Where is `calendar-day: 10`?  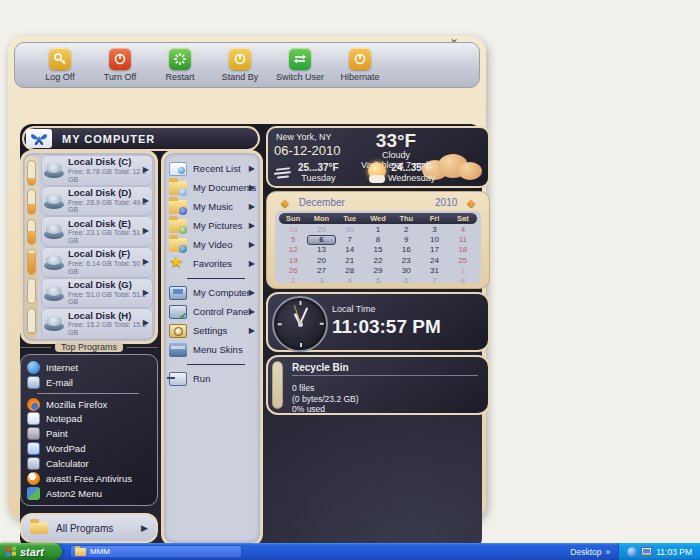
calendar-day: 10 is located at coordinates (434, 240).